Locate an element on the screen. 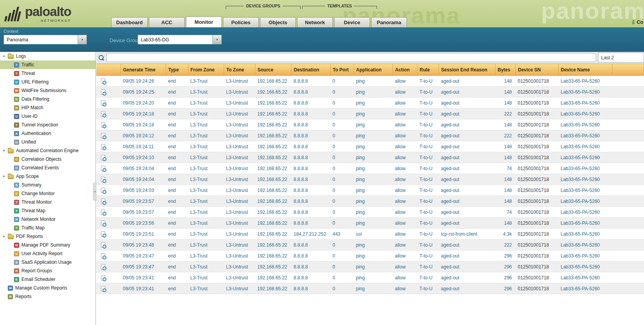 This screenshot has width=644, height=325. sidebar-item-authentication: AAuthentication is located at coordinates (48, 133).